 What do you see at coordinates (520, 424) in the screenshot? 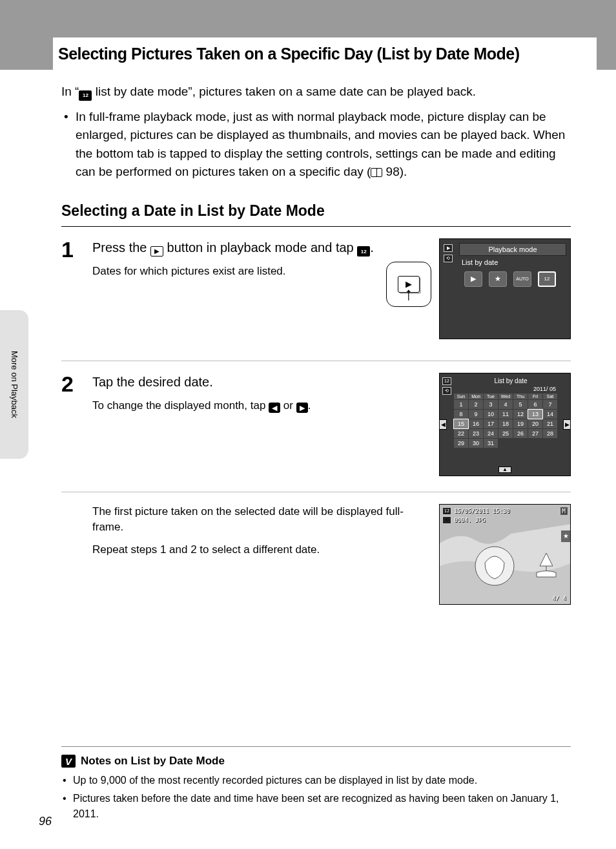
I see `cal-day-cell: 19` at bounding box center [520, 424].